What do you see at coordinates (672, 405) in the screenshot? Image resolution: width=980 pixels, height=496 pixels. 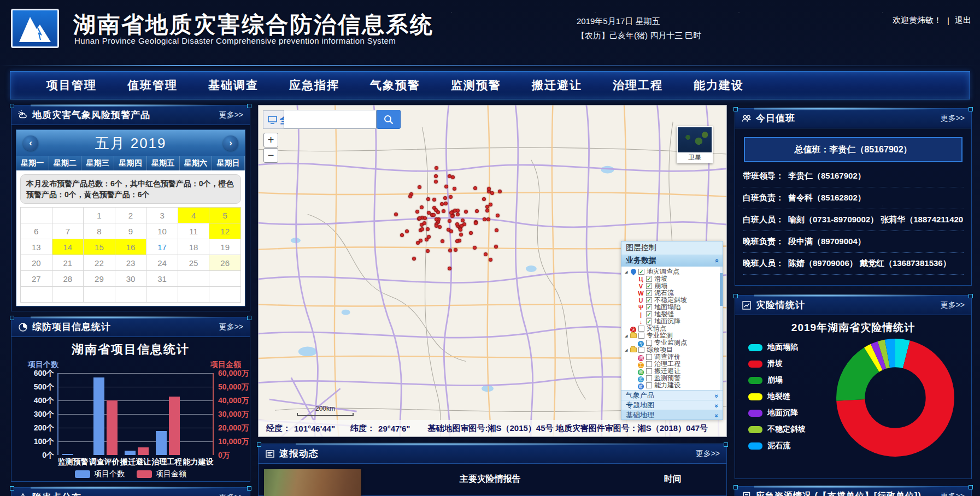 I see `layer-section-2: 专题地图»` at bounding box center [672, 405].